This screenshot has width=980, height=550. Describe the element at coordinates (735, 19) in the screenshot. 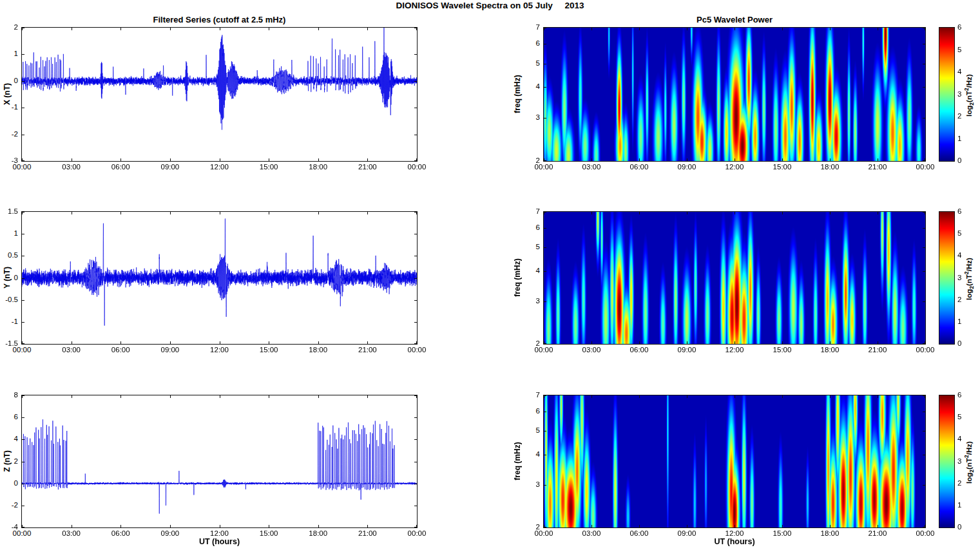

I see `right-column-title: Pc5 Wavelet Power` at that location.